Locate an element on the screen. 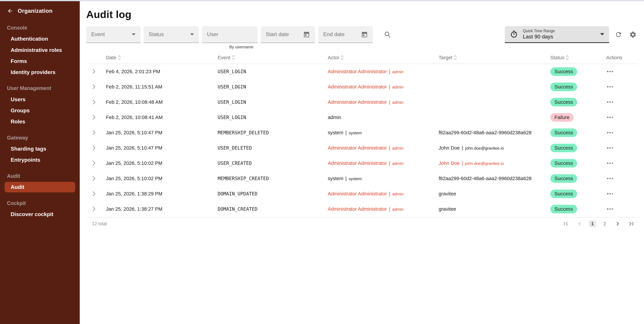  stopwatch-icon is located at coordinates (514, 34).